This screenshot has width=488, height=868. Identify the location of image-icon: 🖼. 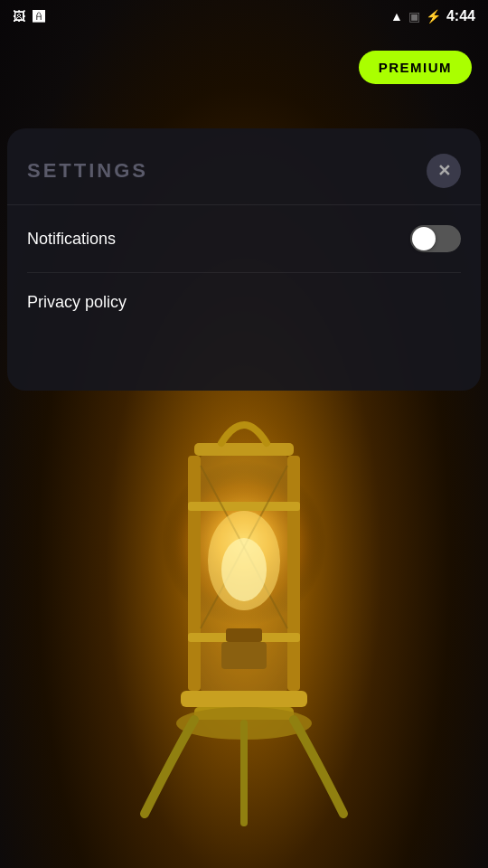
(19, 16).